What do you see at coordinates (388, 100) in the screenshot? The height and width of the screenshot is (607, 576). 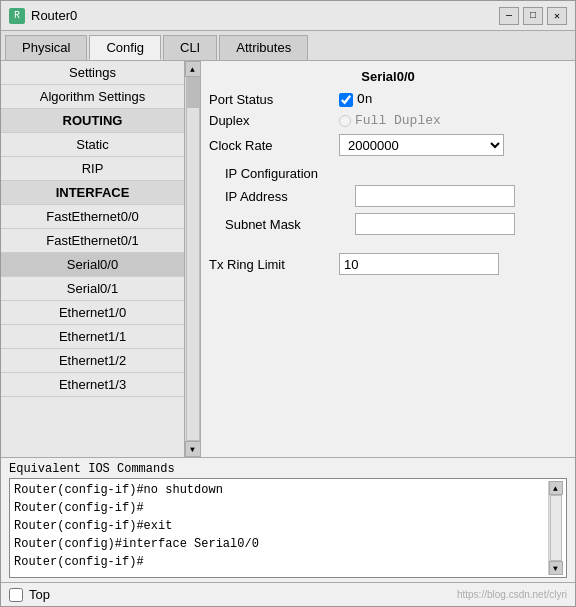 I see `port-status-row: Port Status On` at bounding box center [388, 100].